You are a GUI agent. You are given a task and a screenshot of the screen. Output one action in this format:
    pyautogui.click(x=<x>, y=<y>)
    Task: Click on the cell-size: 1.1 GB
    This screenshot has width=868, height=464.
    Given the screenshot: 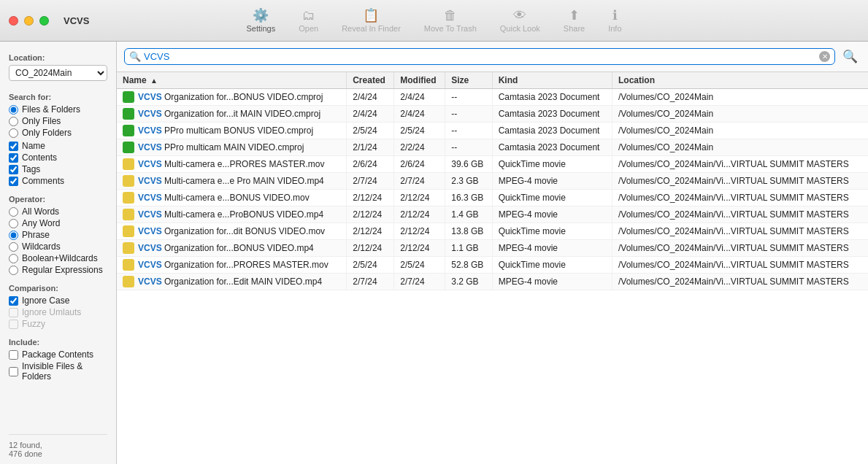 What is the action you would take?
    pyautogui.click(x=469, y=248)
    